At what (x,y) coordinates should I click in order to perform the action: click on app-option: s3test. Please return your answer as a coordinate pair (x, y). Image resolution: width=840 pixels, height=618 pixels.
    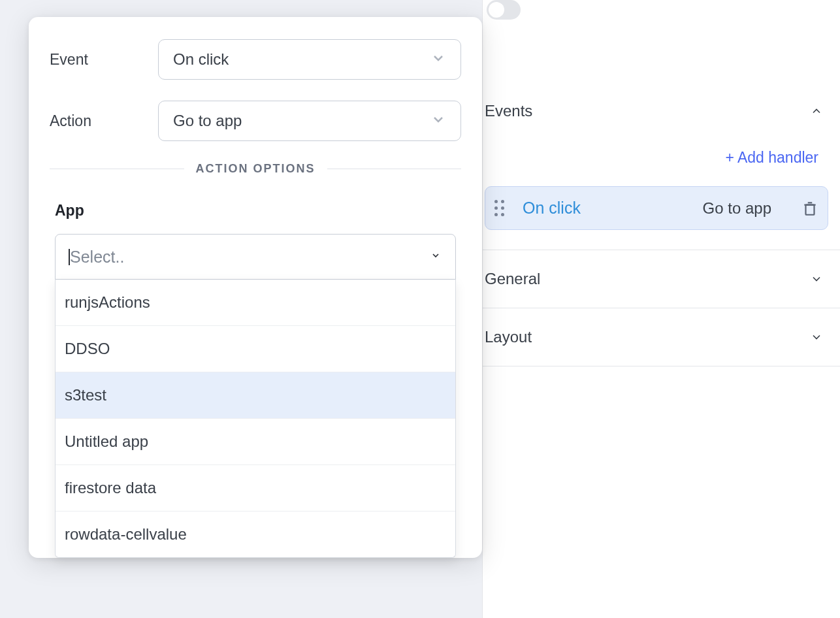
    Looking at the image, I should click on (255, 396).